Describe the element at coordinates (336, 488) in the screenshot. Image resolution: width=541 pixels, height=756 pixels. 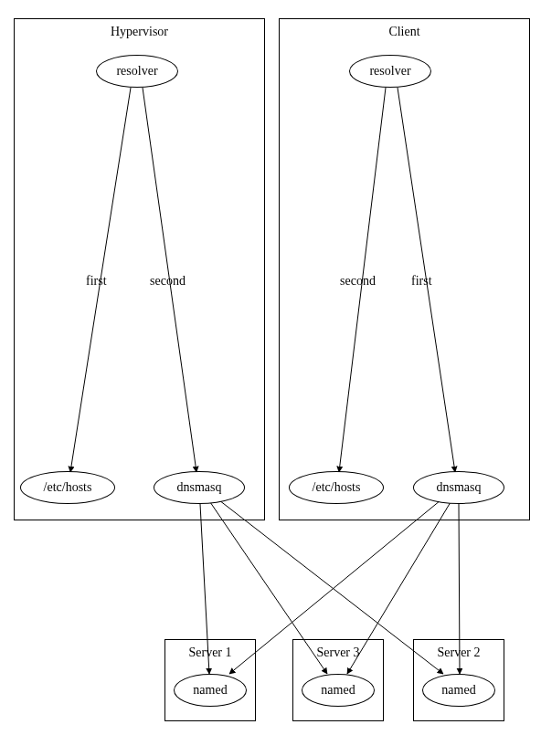
I see `node-c-etchosts-label: /etc/hosts` at that location.